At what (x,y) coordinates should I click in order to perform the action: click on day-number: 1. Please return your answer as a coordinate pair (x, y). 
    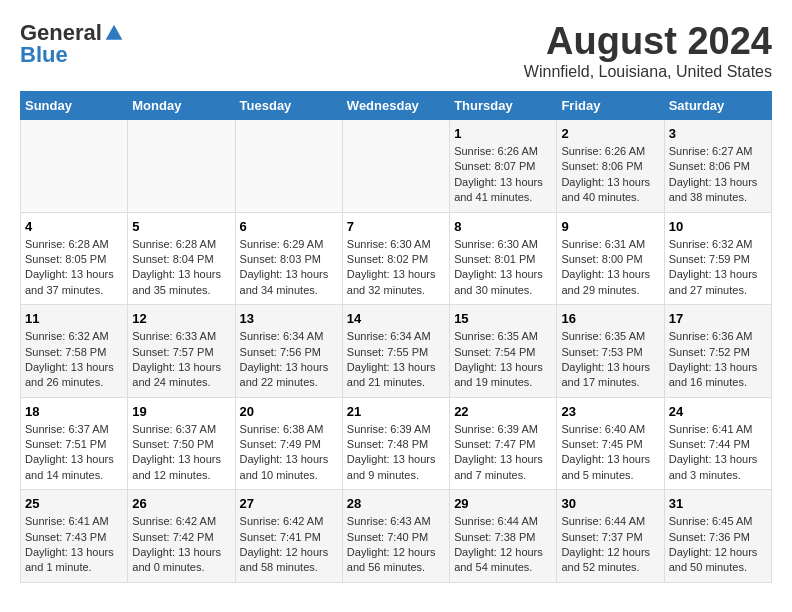
    Looking at the image, I should click on (503, 134).